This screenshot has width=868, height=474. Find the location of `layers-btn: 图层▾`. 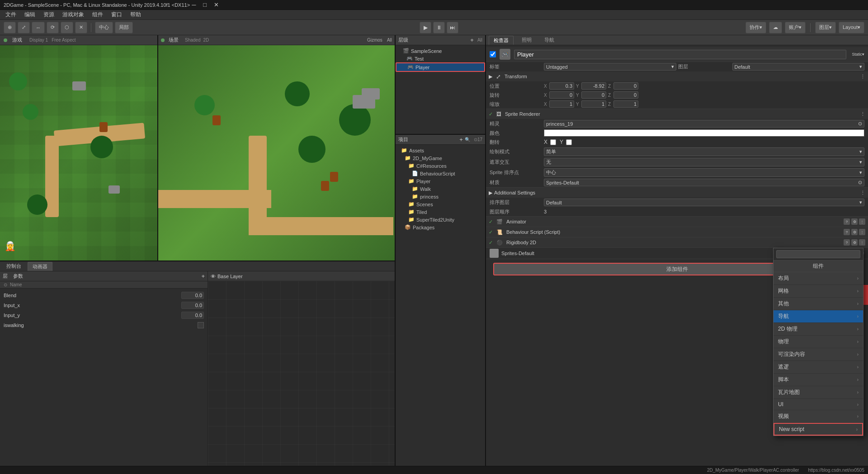

layers-btn: 图层▾ is located at coordinates (826, 28).